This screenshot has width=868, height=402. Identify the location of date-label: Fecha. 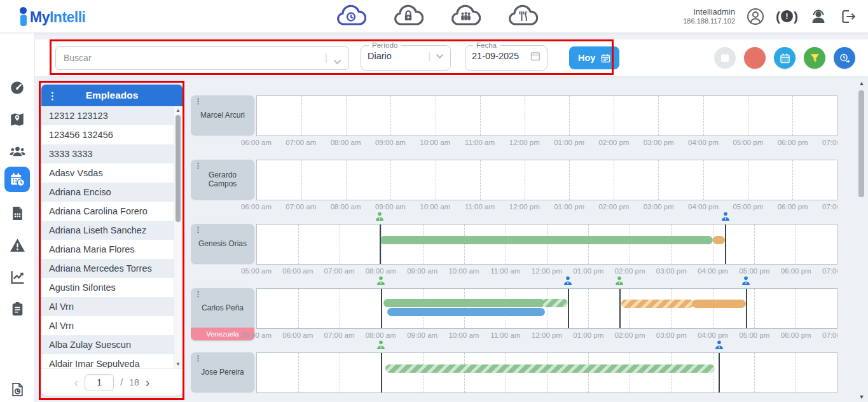
(486, 45).